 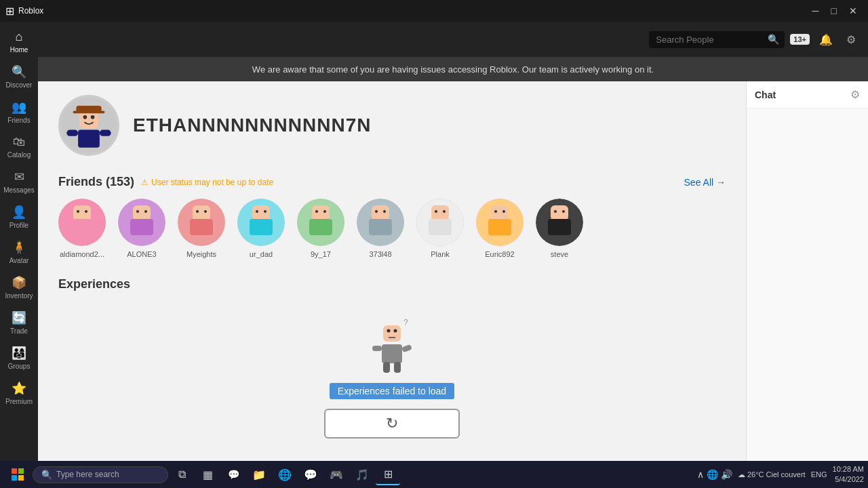 I want to click on retry-icon: ↻, so click(x=392, y=424).